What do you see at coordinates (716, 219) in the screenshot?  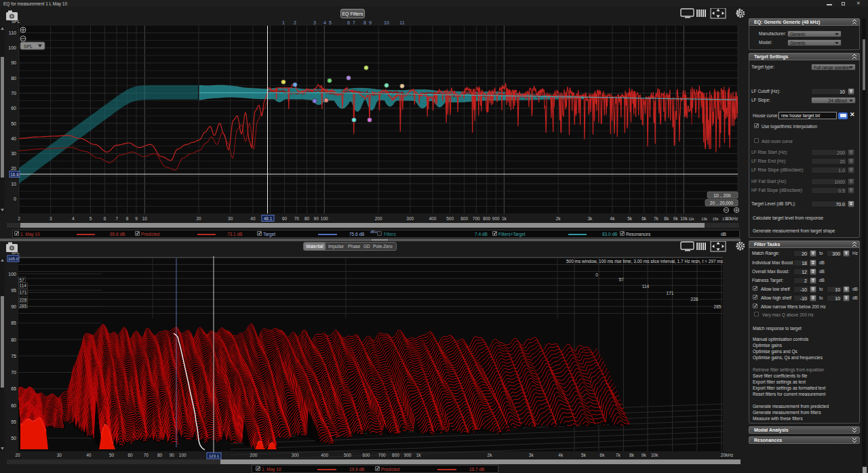 I see `svg-text: 15k` at bounding box center [716, 219].